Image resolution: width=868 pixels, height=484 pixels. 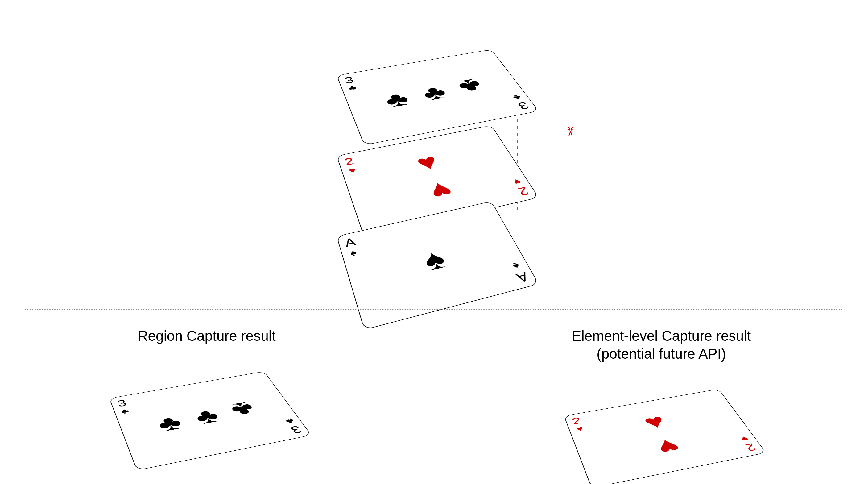 What do you see at coordinates (352, 247) in the screenshot?
I see `card-corner-top-left: A ♠` at bounding box center [352, 247].